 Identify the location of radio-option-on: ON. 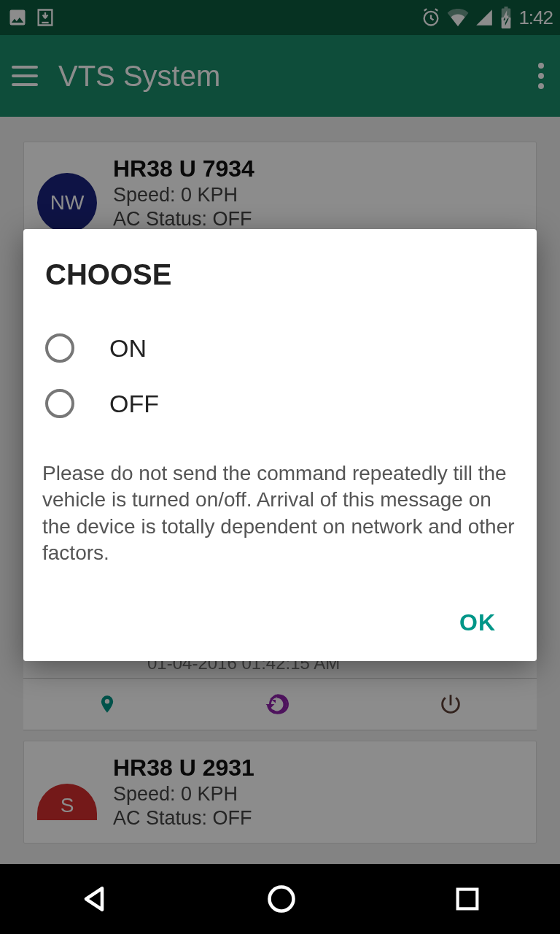
(280, 348).